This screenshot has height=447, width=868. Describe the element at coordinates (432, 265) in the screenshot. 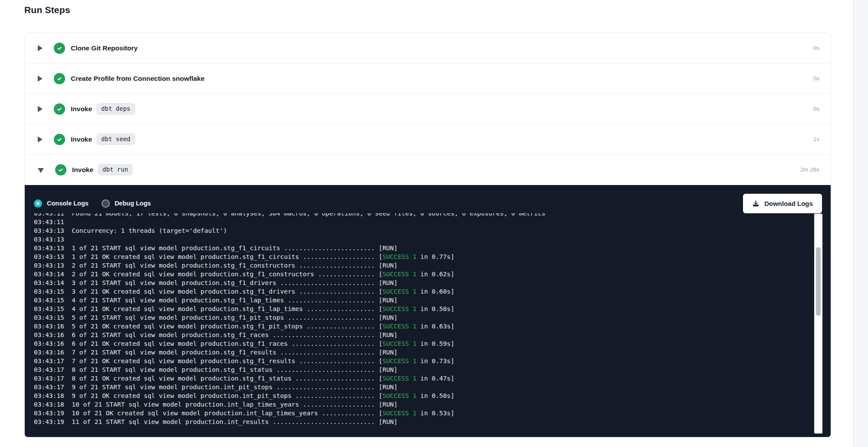

I see `log-line: 03:43:13 2 of 21 START sql view model pr…` at that location.